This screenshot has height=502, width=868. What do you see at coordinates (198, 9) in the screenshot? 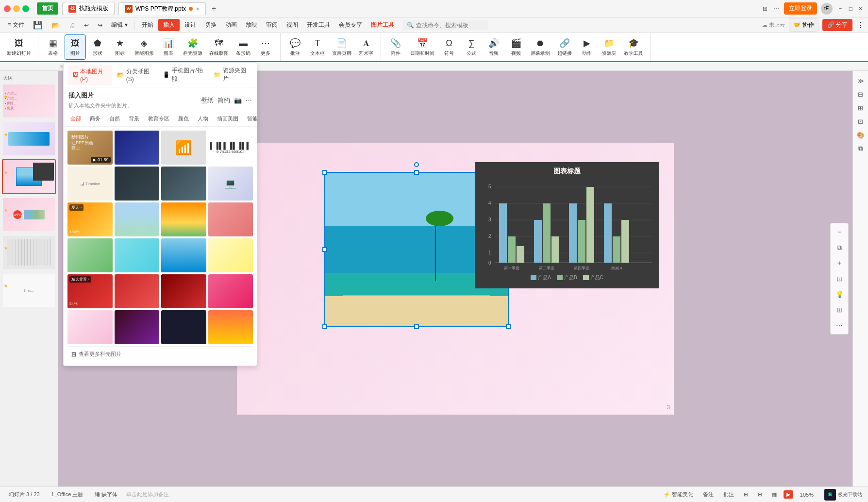
I see `tab-close-btn: ✕` at bounding box center [198, 9].